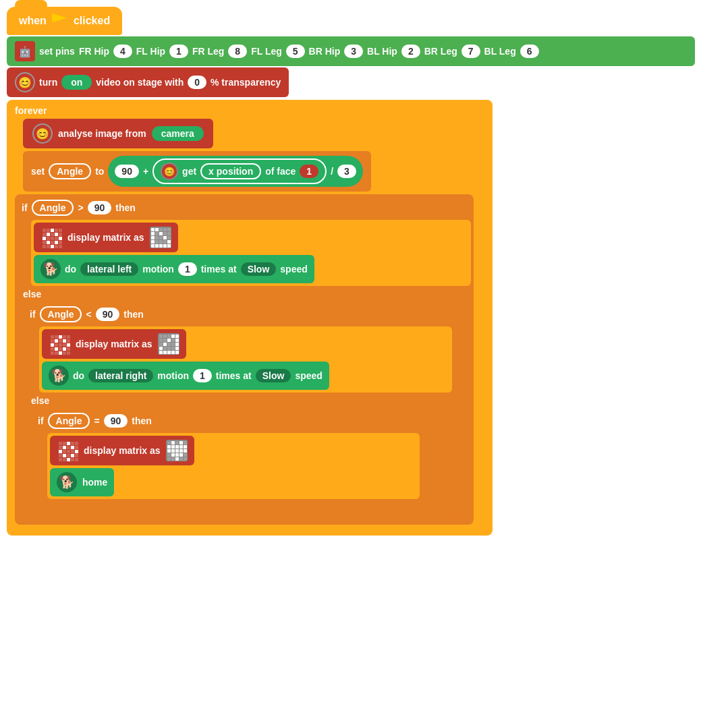  I want to click on if1-angle: Angle, so click(53, 208).